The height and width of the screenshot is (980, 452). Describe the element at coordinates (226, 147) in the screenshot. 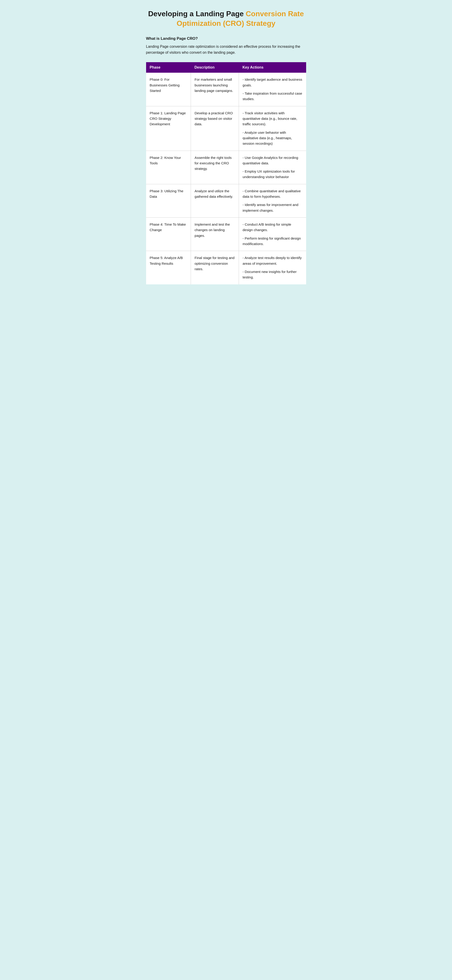

I see `page-container: Developing a Landing Page Conversion Rat…` at that location.